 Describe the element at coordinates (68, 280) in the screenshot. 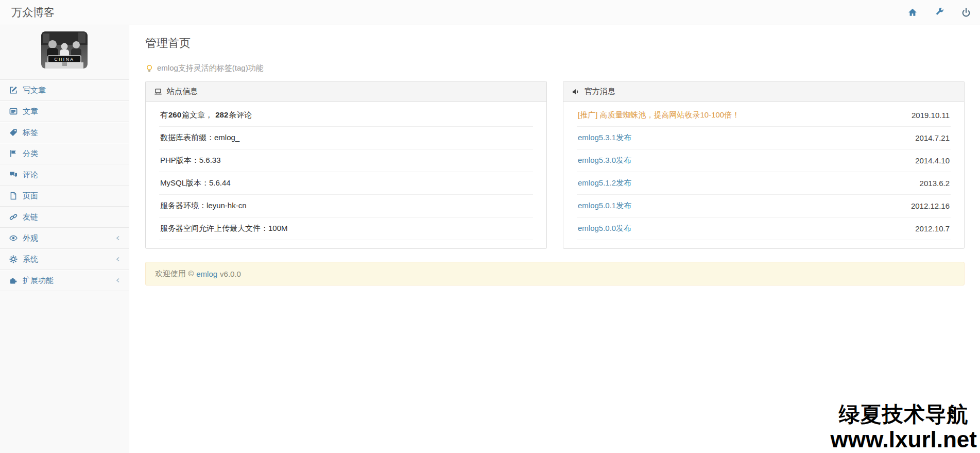

I see `sidebar-item-label: 扩展功能` at that location.